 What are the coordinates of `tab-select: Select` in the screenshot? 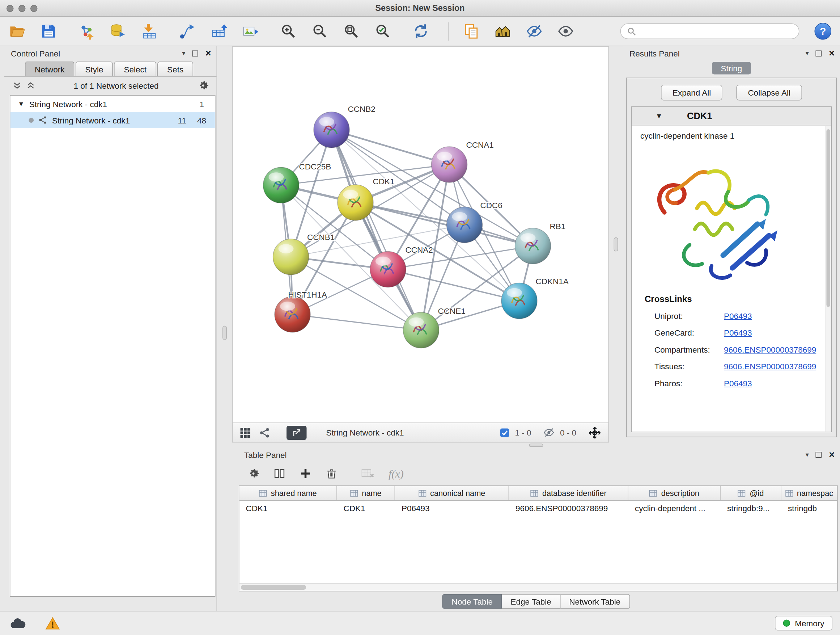 It's located at (135, 69).